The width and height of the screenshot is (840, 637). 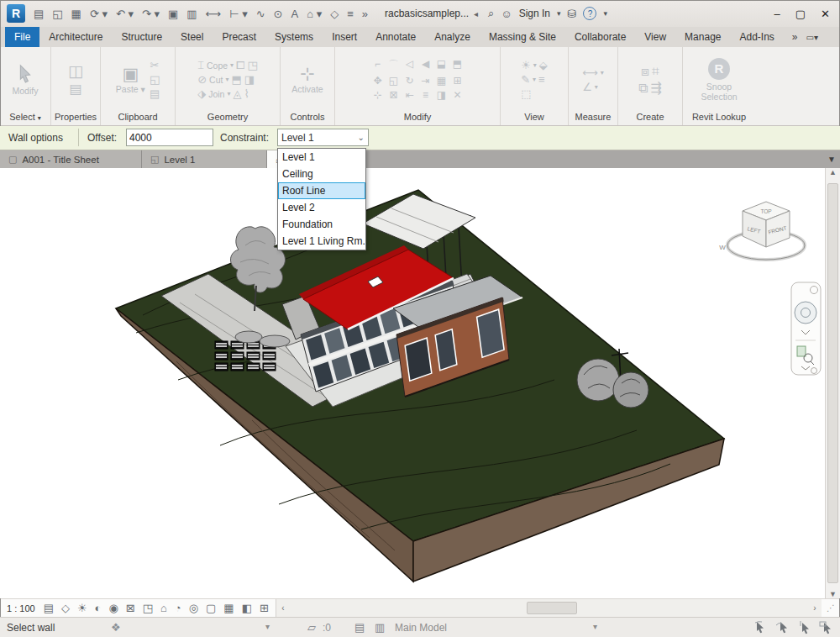 I want to click on workset-chevron-icon: ▾, so click(x=267, y=627).